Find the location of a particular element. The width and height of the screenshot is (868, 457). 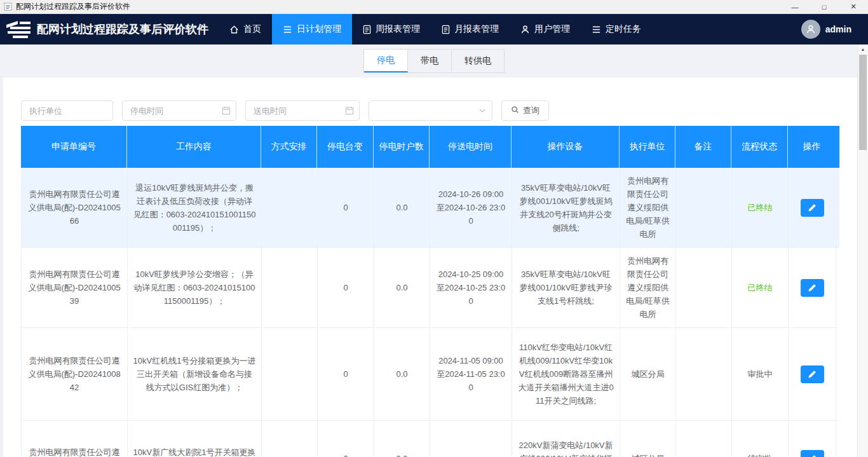

column-header: 申请单编号 is located at coordinates (74, 147).